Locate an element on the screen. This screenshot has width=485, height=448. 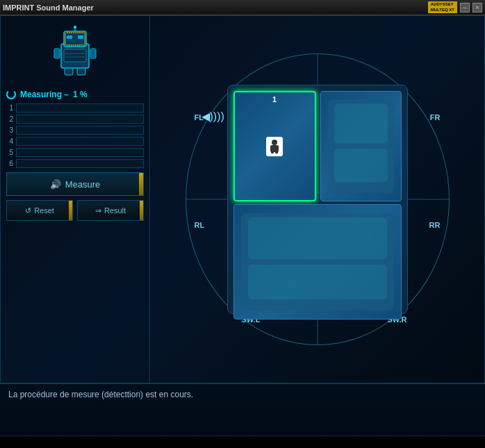
robot-area is located at coordinates (75, 53).